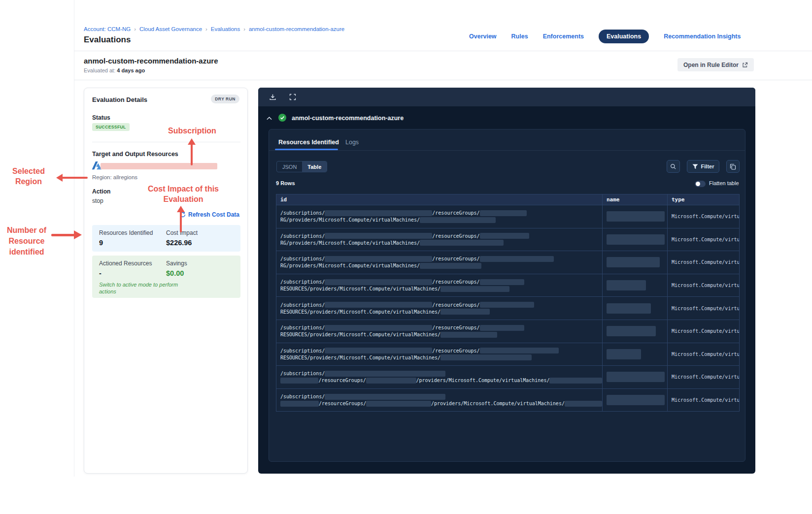 The width and height of the screenshot is (812, 514). Describe the element at coordinates (290, 166) in the screenshot. I see `view-json-option: JSON` at that location.